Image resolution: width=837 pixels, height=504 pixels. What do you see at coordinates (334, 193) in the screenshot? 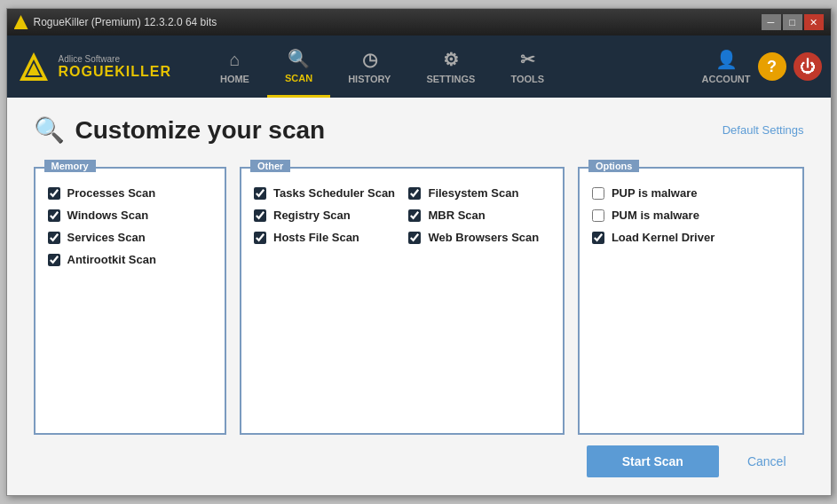
I see `tasks-label: Tasks Scheduler Scan` at bounding box center [334, 193].